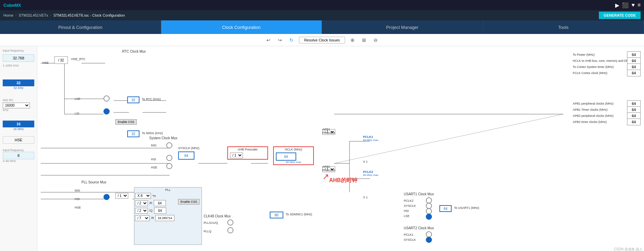  What do you see at coordinates (277, 215) in the screenshot?
I see `sdmmc-val: 80` at bounding box center [277, 215].